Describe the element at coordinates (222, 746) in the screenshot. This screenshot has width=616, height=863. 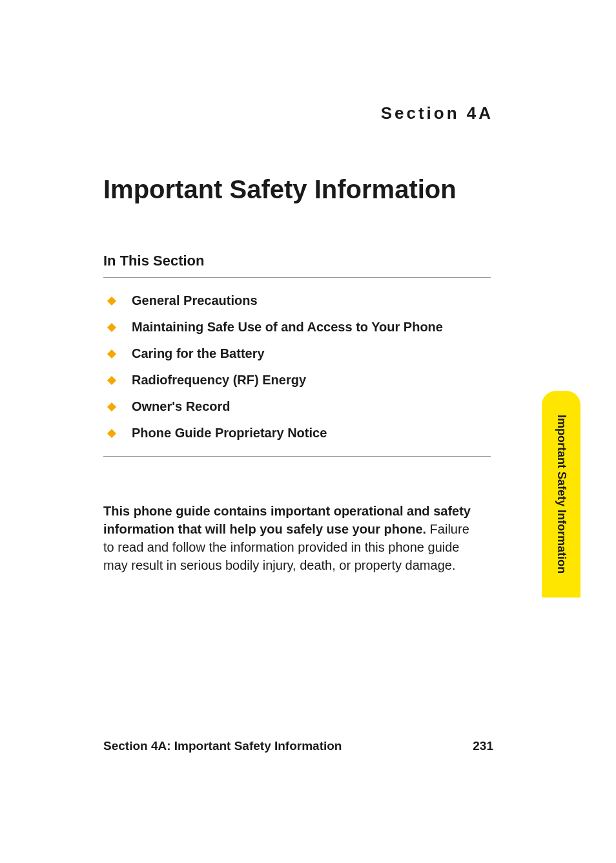
I see `footer-text: Section 4A: Important Safety Information` at that location.